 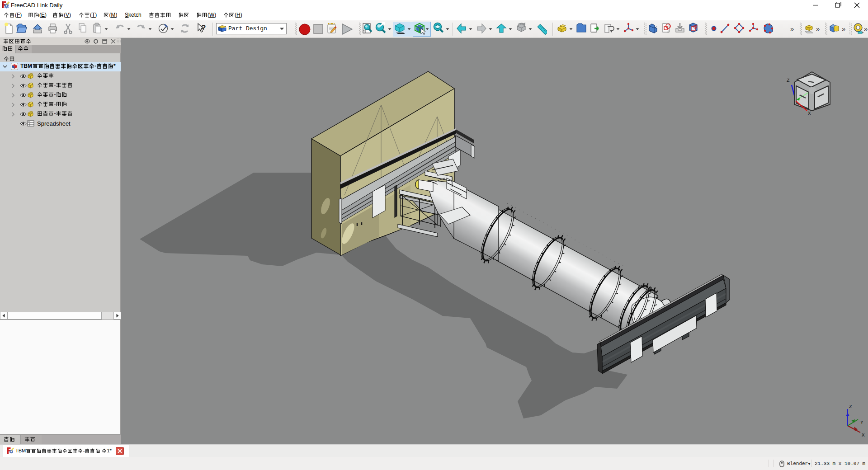 What do you see at coordinates (18, 15) in the screenshot?
I see `svg-text: (F)` at bounding box center [18, 15].